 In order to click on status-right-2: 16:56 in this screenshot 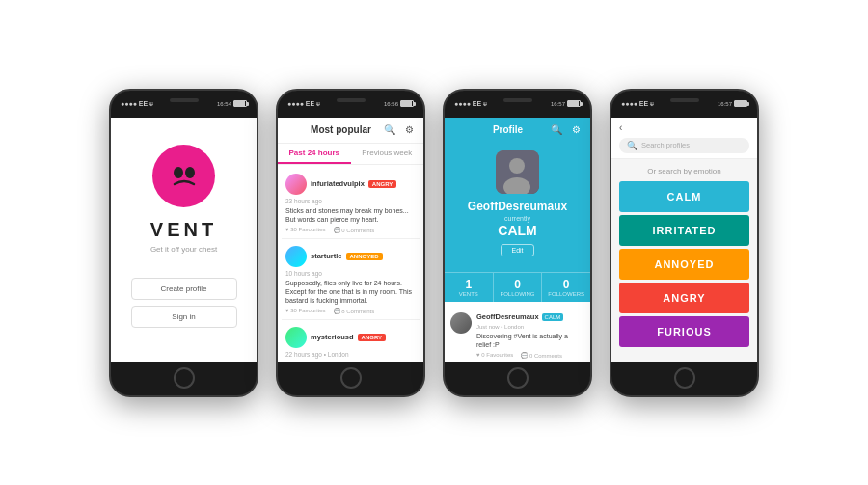, I will do `click(399, 104)`.